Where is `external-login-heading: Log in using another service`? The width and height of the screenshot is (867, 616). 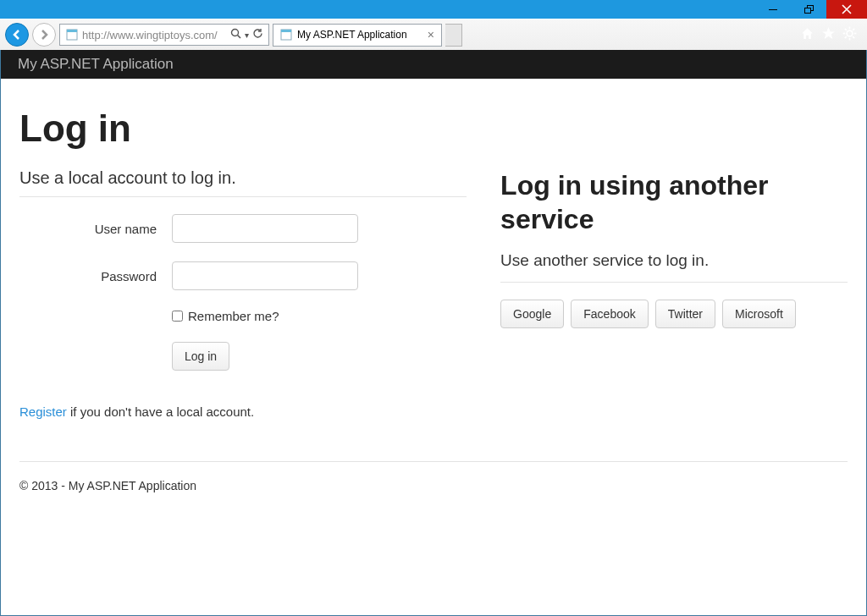
external-login-heading: Log in using another service is located at coordinates (674, 202).